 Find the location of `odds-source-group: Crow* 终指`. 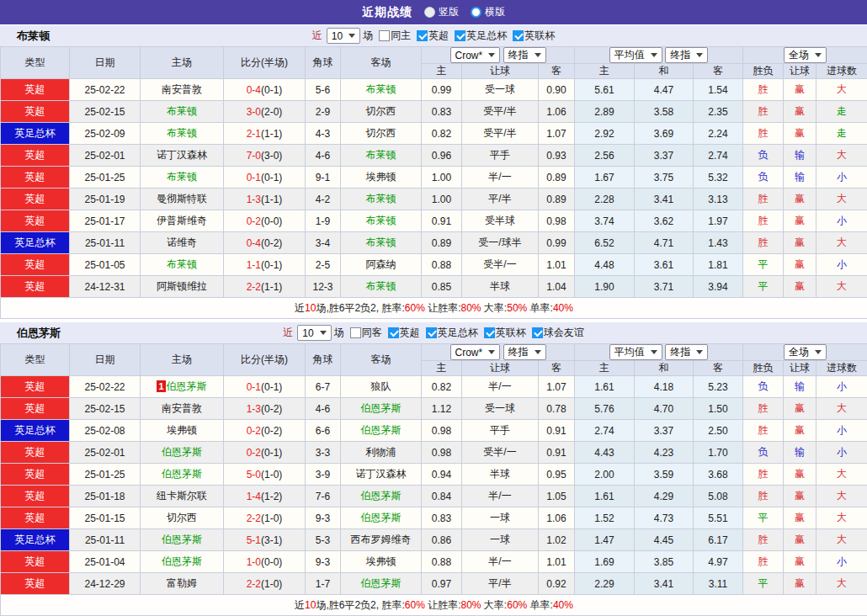

odds-source-group: Crow* 终指 is located at coordinates (498, 56).